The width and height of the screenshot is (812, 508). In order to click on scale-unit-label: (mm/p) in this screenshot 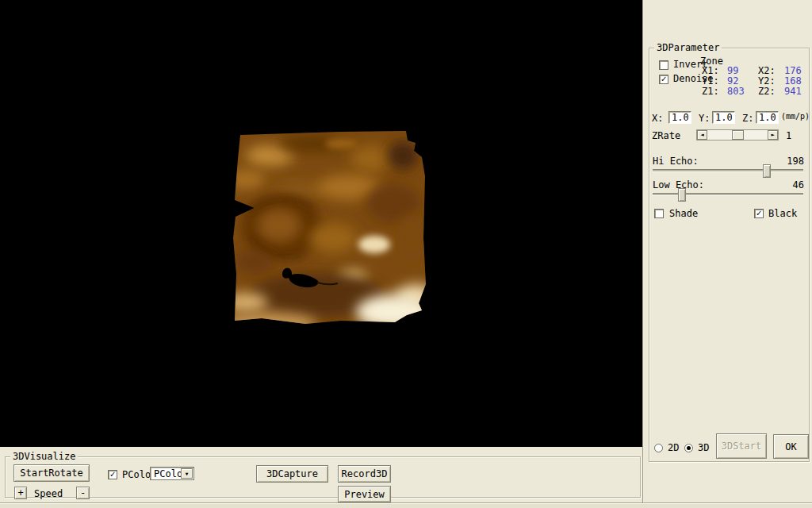, I will do `click(795, 116)`.